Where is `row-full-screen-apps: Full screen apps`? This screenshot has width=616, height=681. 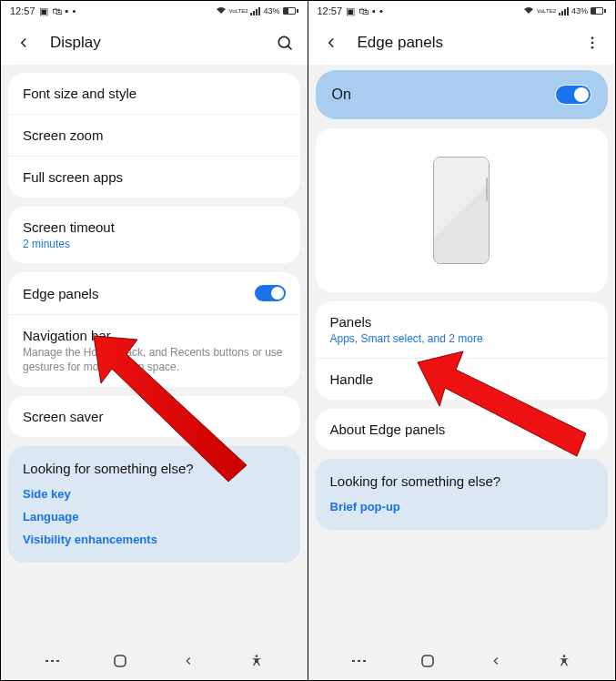
row-full-screen-apps: Full screen apps is located at coordinates (155, 177).